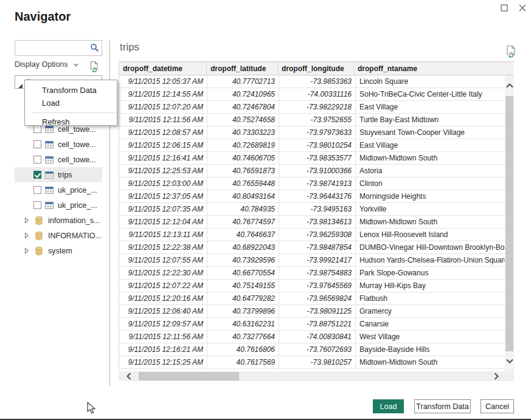 This screenshot has width=531, height=420. Describe the element at coordinates (431, 222) in the screenshot. I see `table-cell: Midtown-Midtown South` at that location.